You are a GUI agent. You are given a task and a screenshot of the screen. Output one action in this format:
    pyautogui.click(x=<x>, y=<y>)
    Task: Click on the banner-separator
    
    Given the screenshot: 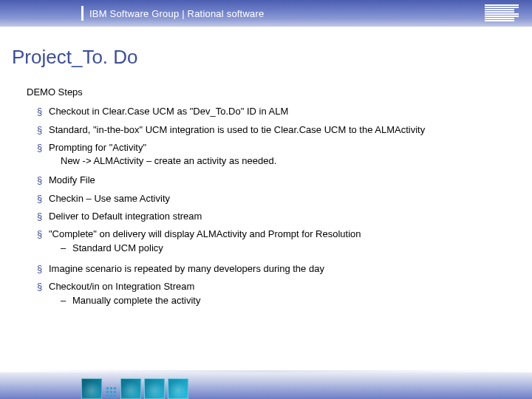 What is the action you would take?
    pyautogui.click(x=83, y=13)
    